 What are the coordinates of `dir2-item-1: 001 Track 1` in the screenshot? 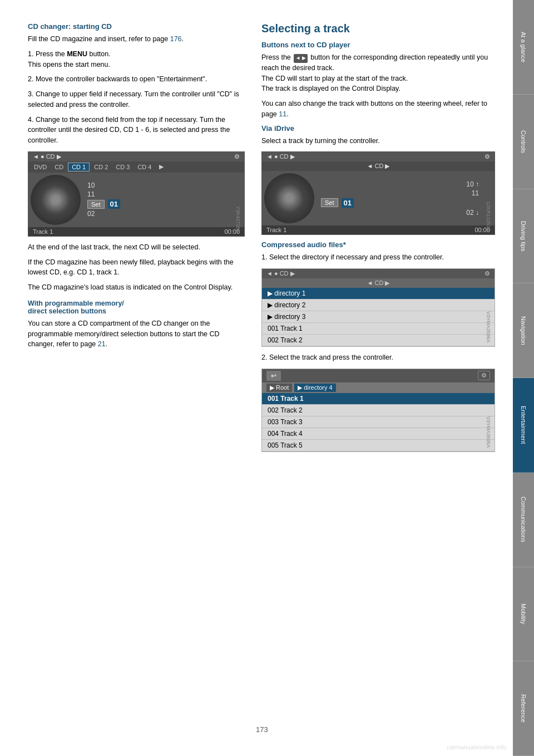 It's located at (378, 399).